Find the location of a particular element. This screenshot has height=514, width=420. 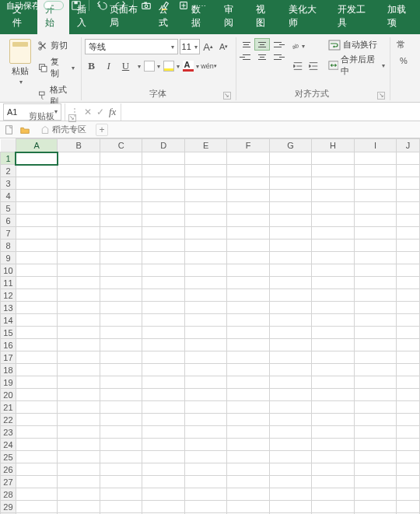

paste-button: 粘贴 ▾ is located at coordinates (20, 73).